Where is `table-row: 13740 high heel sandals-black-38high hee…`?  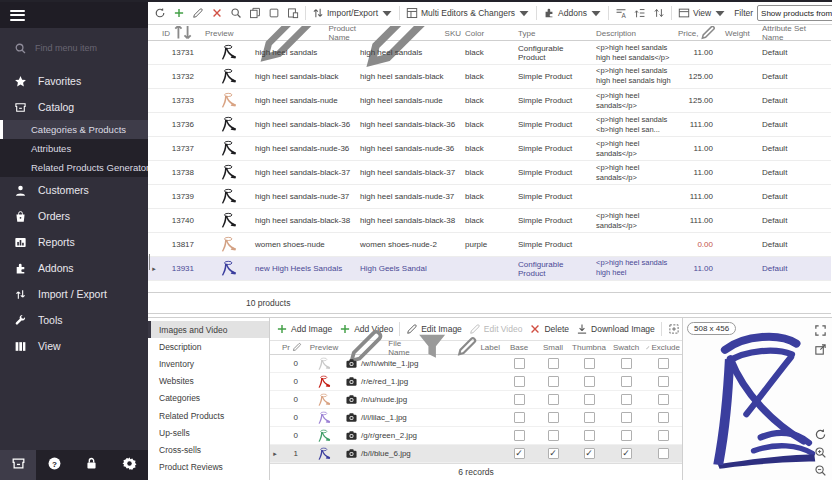
table-row: 13740 high heel sandals-black-38high hee… is located at coordinates (490, 221).